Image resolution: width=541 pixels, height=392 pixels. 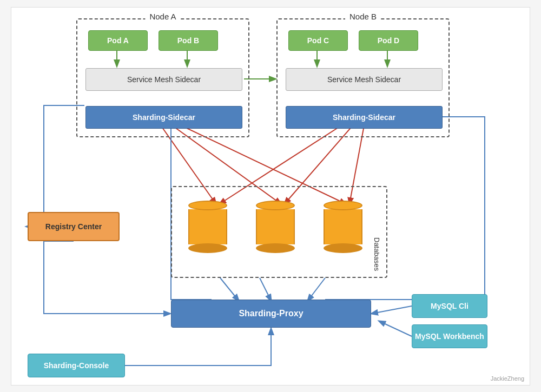 What do you see at coordinates (343, 248) in the screenshot?
I see `db3-bottom` at bounding box center [343, 248].